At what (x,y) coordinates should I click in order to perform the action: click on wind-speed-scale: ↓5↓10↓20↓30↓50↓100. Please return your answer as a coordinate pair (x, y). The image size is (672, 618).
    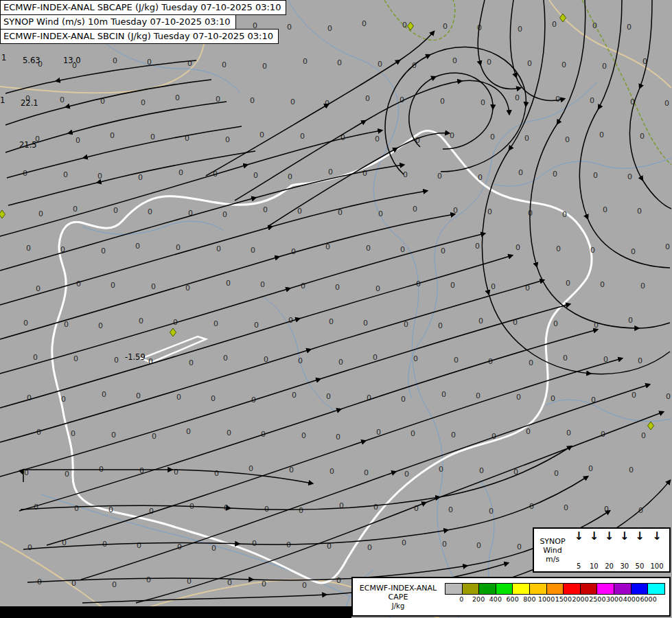
    Looking at the image, I should click on (621, 550).